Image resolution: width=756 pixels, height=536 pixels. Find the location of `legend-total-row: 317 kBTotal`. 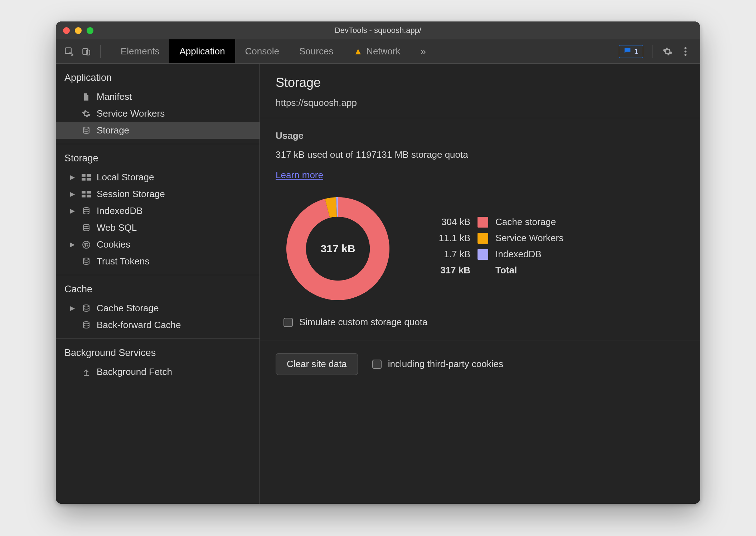

legend-total-row: 317 kBTotal is located at coordinates (495, 271).